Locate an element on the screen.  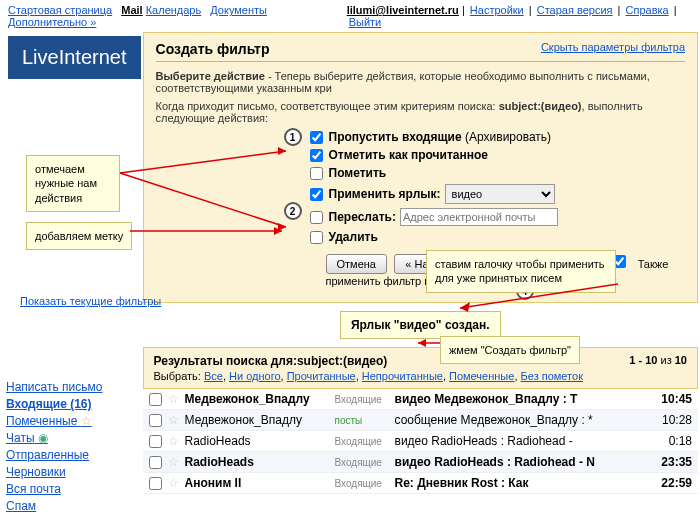
subject: видео RadioHeads : Radiohead - N is located at coordinates (522, 462).